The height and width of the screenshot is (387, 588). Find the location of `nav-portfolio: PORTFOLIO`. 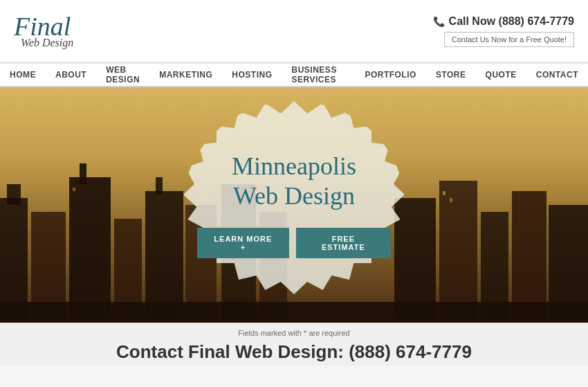

nav-portfolio: PORTFOLIO is located at coordinates (390, 75).